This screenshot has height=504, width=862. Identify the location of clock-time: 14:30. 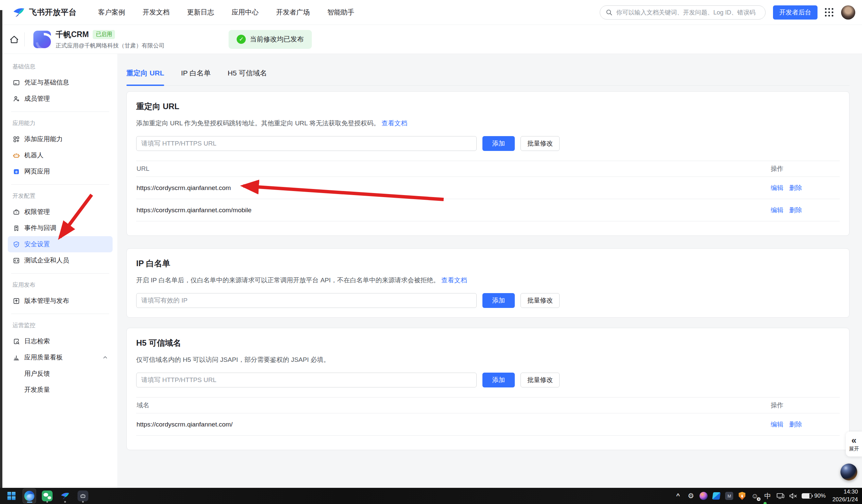
(845, 492).